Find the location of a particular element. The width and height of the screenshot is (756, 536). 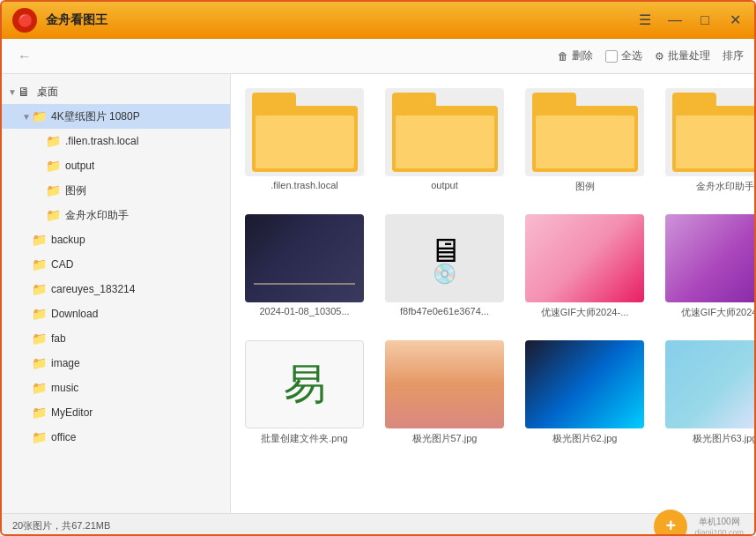

window-controls: ☰ — □ ✕ is located at coordinates (690, 20).